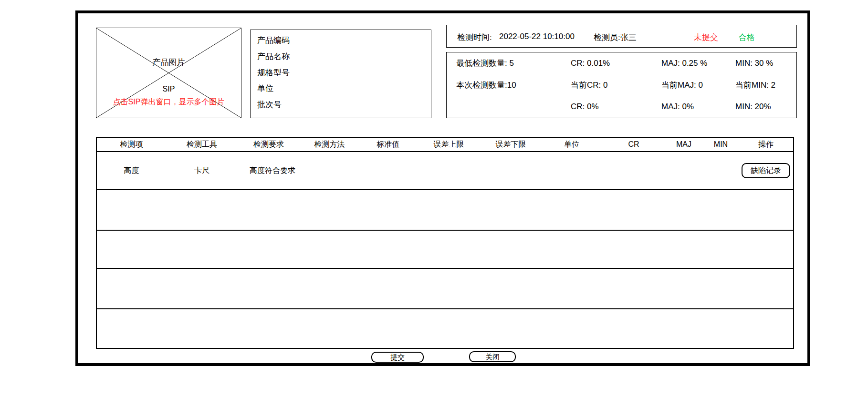 This screenshot has width=868, height=397. I want to click on col-header-method: 检测方法, so click(329, 145).